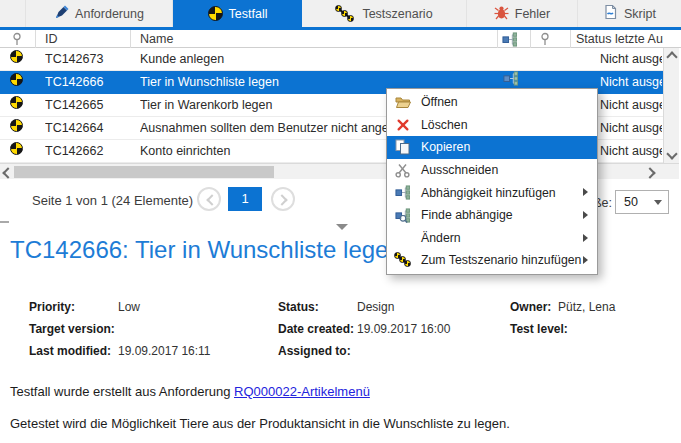 This screenshot has width=681, height=443. I want to click on description-line-1: Testfall wurde erstellt aus Anforderung …, so click(190, 392).